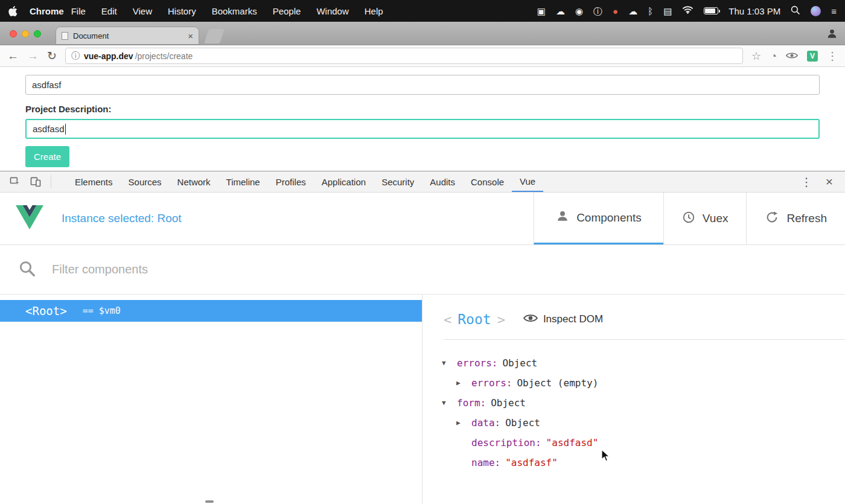  Describe the element at coordinates (501, 320) in the screenshot. I see `breadcrumb-close-bracket: >` at that location.